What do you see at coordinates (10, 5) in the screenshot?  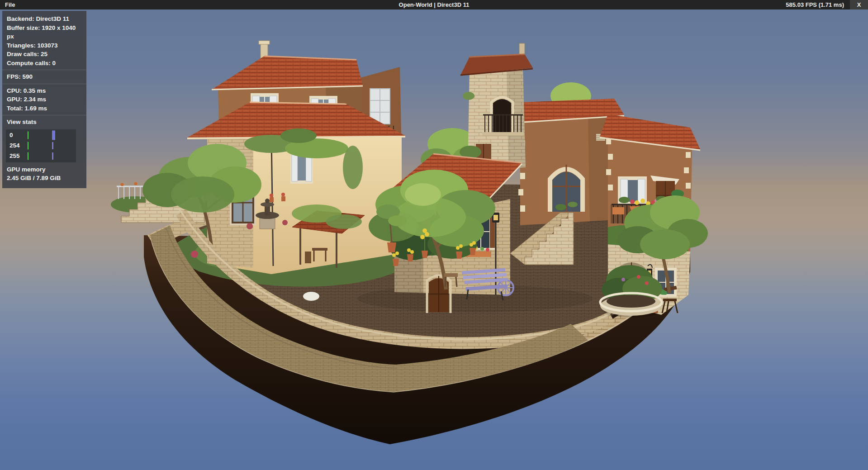 I see `file-menu: File` at bounding box center [10, 5].